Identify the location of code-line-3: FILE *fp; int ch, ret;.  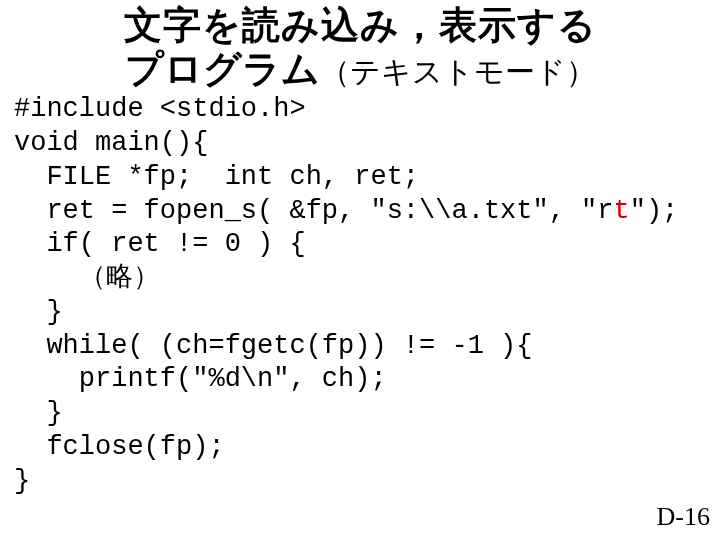
(216, 177).